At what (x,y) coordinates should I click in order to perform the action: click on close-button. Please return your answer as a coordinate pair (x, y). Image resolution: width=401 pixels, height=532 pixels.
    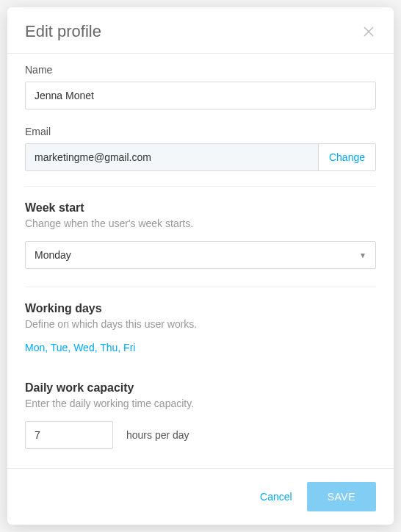
    Looking at the image, I should click on (369, 32).